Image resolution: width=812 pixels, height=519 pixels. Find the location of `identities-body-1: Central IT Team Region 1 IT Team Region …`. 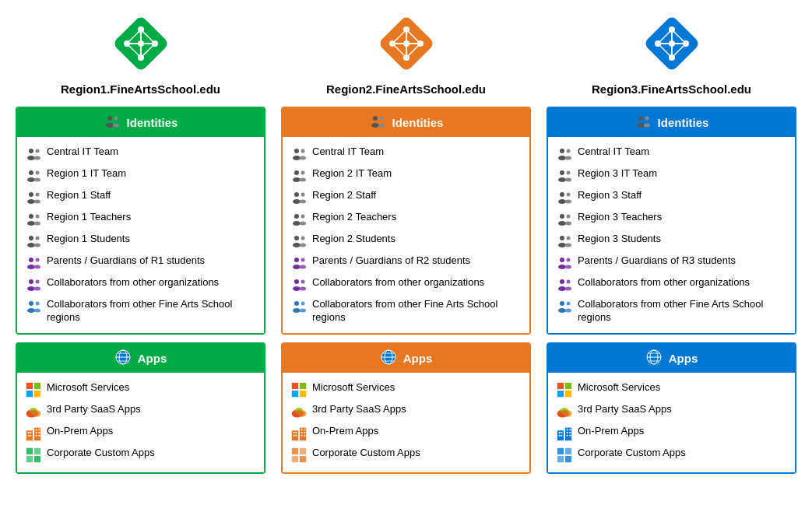

identities-body-1: Central IT Team Region 1 IT Team Region … is located at coordinates (140, 235).